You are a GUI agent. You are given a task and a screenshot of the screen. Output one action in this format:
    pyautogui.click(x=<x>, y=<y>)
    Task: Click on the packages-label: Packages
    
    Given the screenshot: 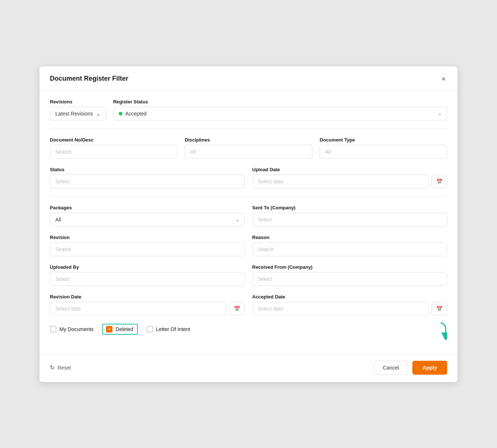 What is the action you would take?
    pyautogui.click(x=147, y=208)
    